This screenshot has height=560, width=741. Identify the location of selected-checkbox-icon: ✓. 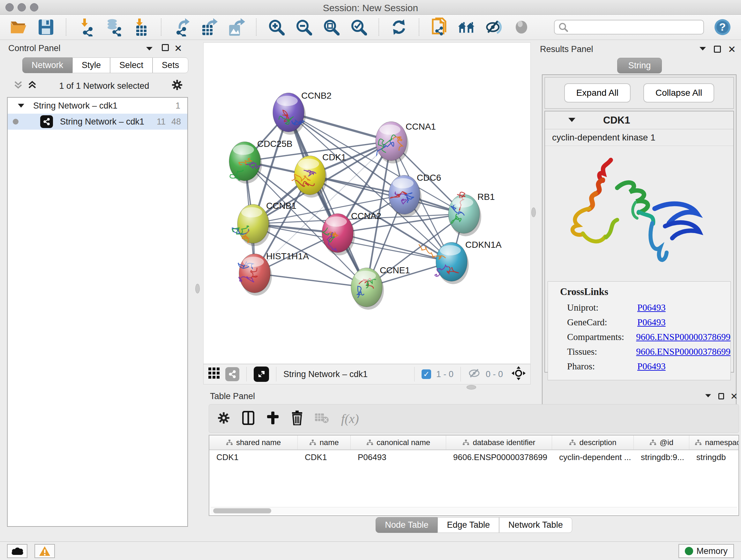
(426, 374).